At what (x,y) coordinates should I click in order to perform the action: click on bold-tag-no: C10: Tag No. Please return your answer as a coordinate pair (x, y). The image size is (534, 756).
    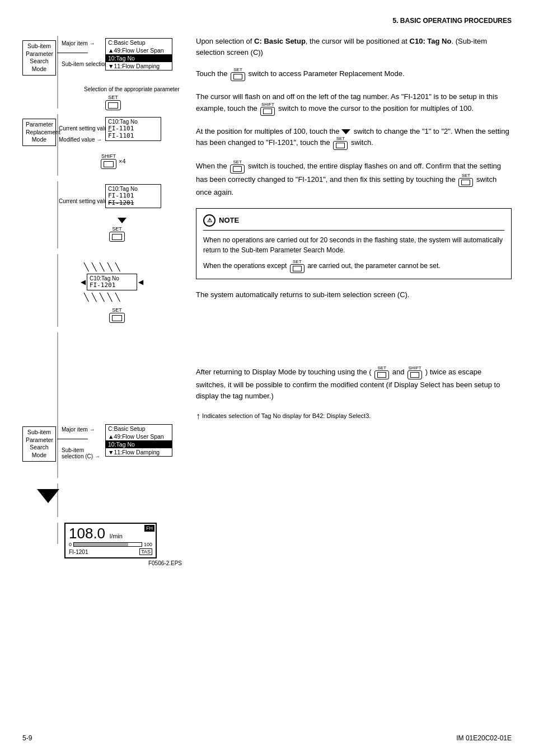
    Looking at the image, I should click on (431, 41).